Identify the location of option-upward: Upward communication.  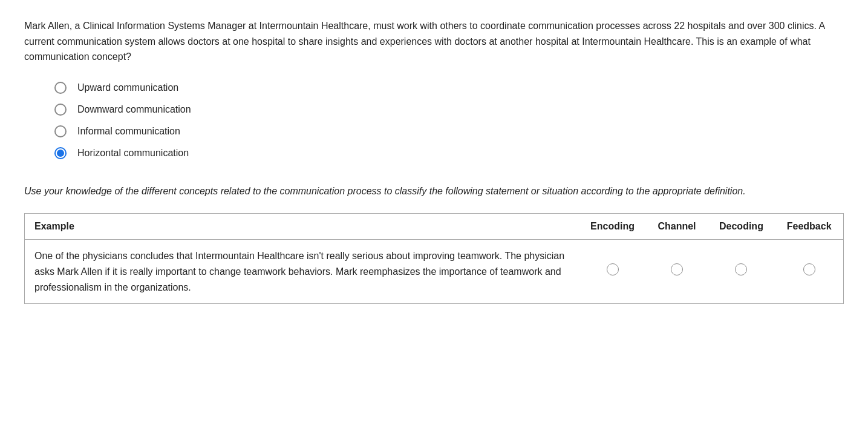
(449, 88).